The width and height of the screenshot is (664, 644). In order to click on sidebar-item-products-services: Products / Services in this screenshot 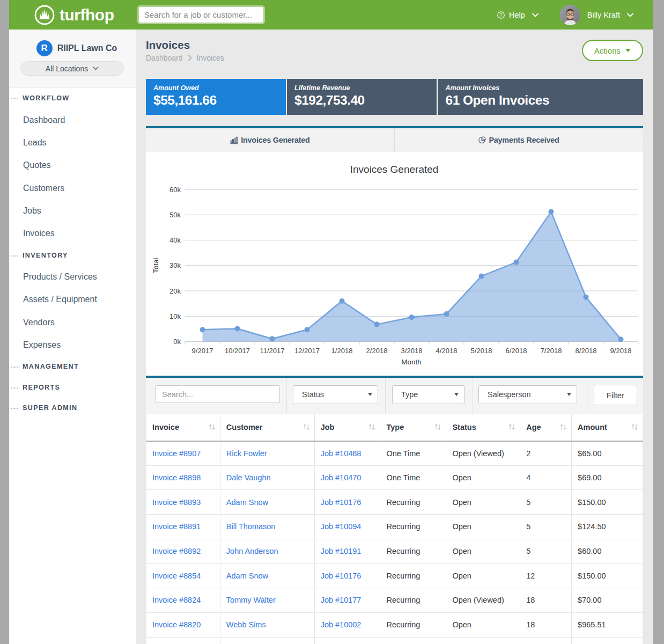, I will do `click(72, 277)`.